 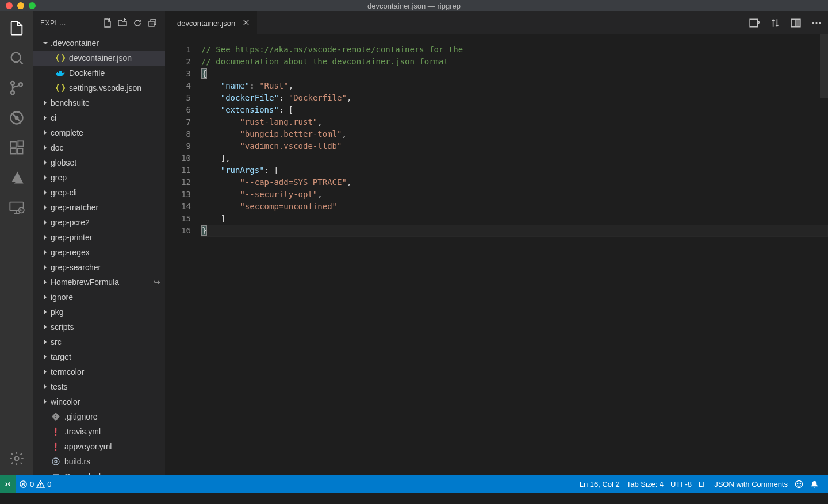 I want to click on explorer-icon, so click(x=17, y=28).